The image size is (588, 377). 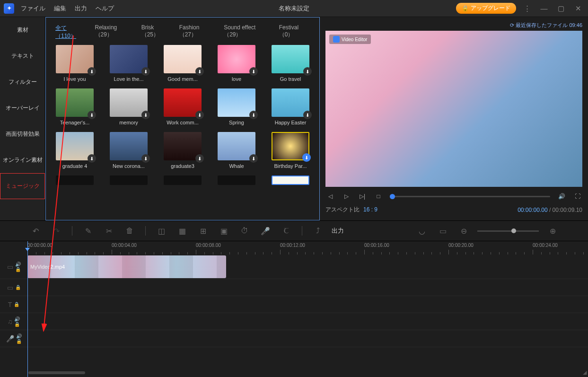 I want to click on crop-icon: ◫, so click(x=161, y=231).